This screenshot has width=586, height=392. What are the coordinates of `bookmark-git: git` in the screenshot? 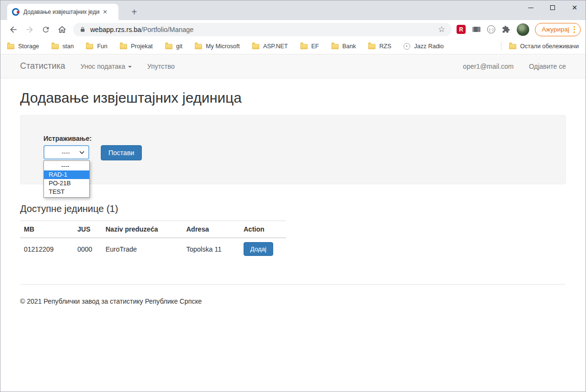 It's located at (174, 46).